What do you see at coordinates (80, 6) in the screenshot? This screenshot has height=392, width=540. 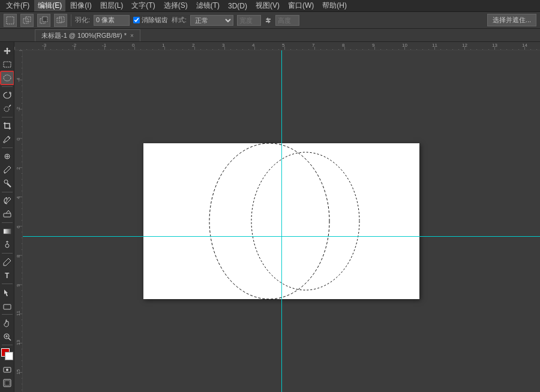 I see `menu-image: 图像(I)` at bounding box center [80, 6].